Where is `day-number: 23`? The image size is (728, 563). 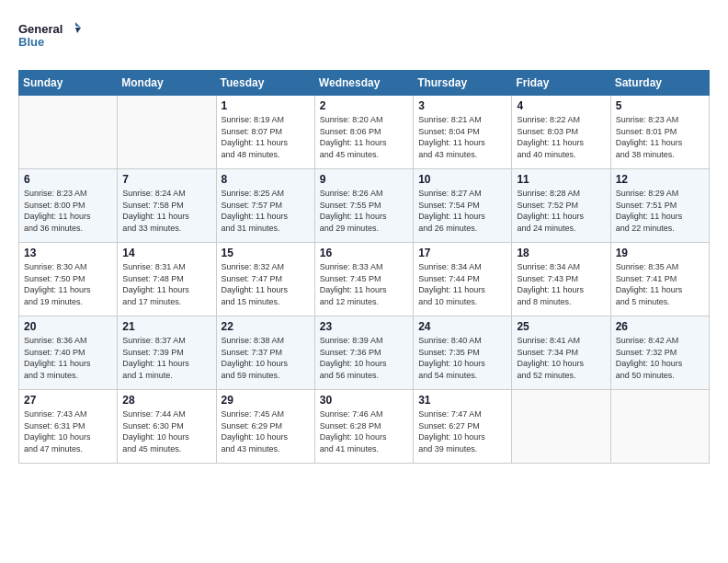
day-number: 23 is located at coordinates (364, 327).